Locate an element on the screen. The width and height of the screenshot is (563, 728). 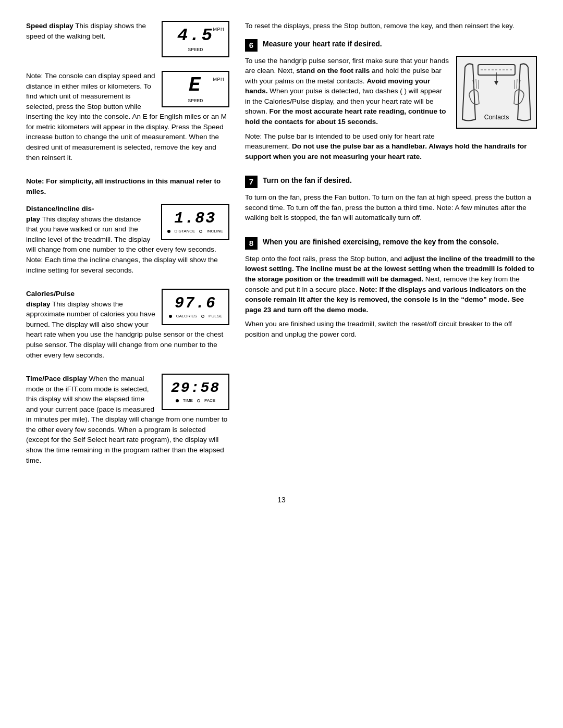
step8-title: When you are finished exercising, remove… is located at coordinates (381, 242).